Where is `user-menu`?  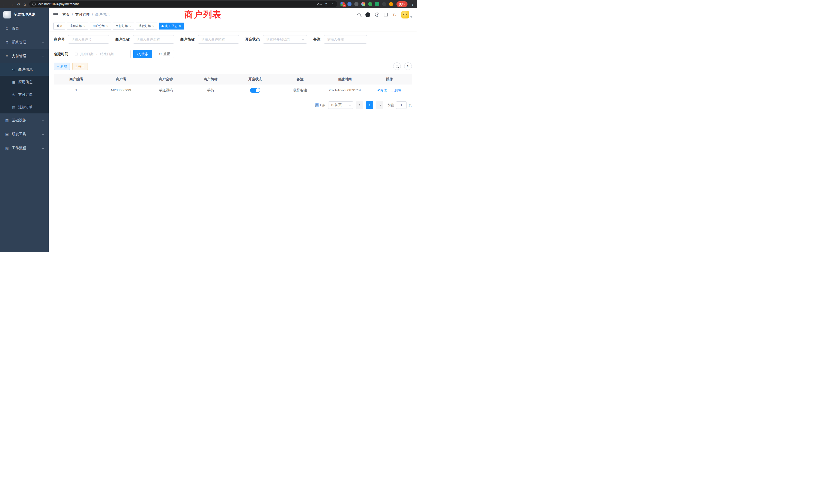
user-menu is located at coordinates (407, 15).